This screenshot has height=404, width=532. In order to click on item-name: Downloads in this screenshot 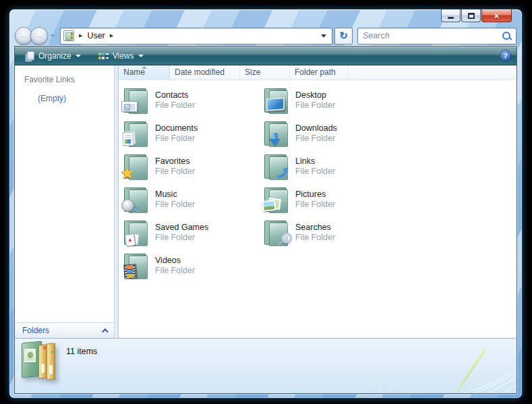, I will do `click(316, 128)`.